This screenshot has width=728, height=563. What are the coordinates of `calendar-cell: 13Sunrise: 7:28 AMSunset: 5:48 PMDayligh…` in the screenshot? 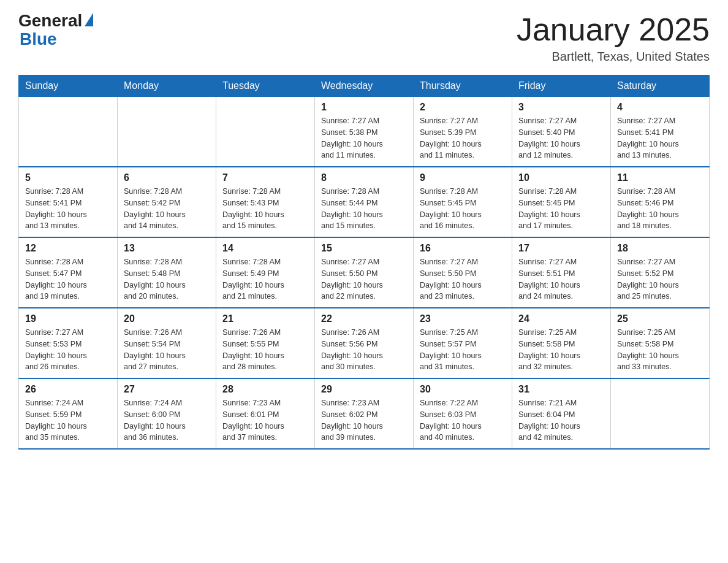 It's located at (167, 272).